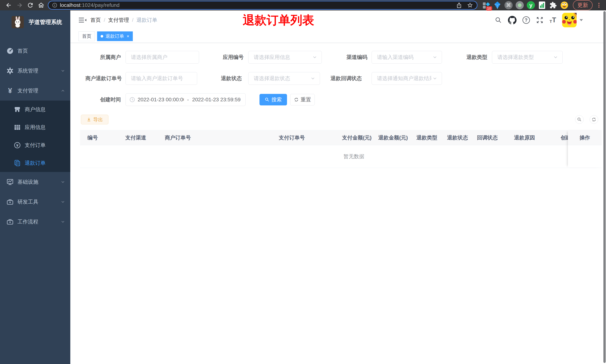 The width and height of the screenshot is (606, 364). I want to click on export-button: 导出, so click(95, 120).